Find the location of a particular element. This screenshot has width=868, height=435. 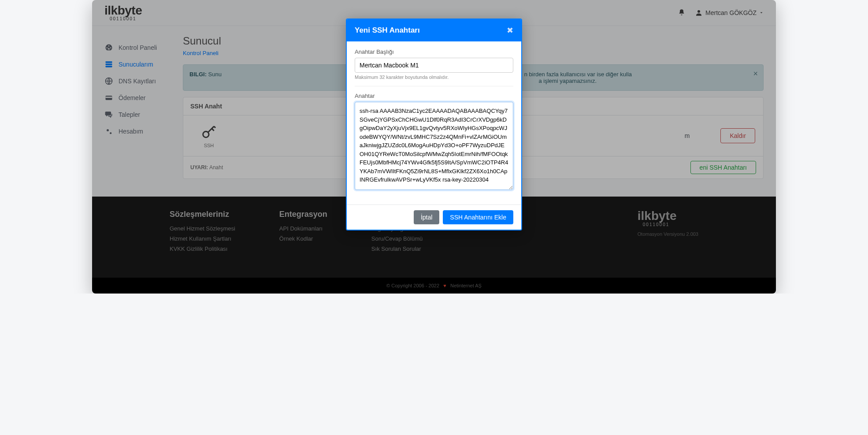

divider is located at coordinates (434, 86).